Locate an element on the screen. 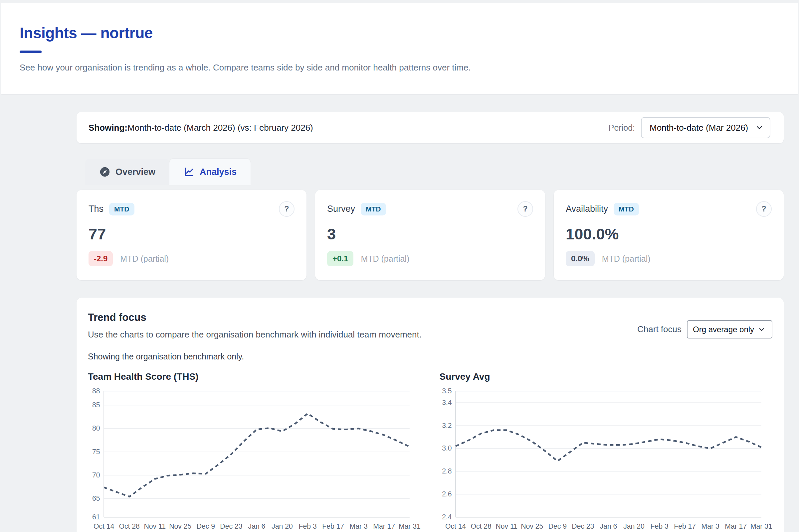 The image size is (799, 532). filter-bar: Showing:Month-to-date (March 2026) (vs: … is located at coordinates (430, 128).